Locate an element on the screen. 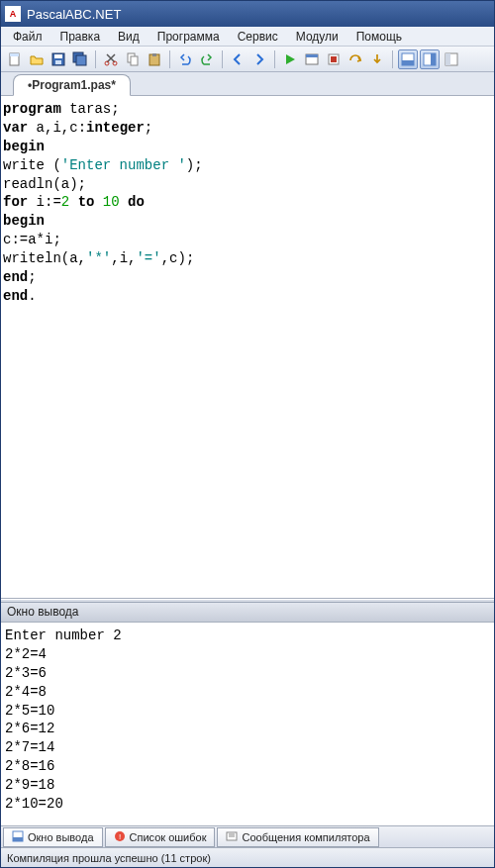 Image resolution: width=495 pixels, height=868 pixels. code-token: begin is located at coordinates (24, 146).